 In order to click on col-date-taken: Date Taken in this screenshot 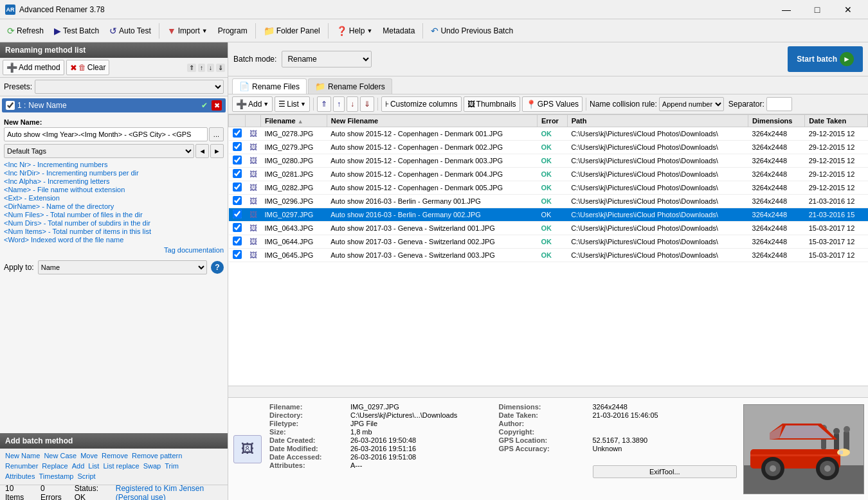, I will do `click(836, 121)`.